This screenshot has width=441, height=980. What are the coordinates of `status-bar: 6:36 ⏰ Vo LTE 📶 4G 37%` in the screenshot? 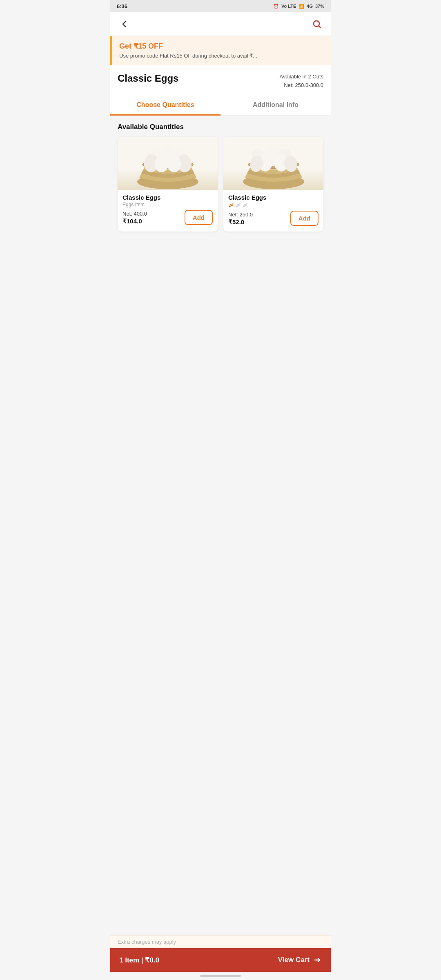 It's located at (220, 6).